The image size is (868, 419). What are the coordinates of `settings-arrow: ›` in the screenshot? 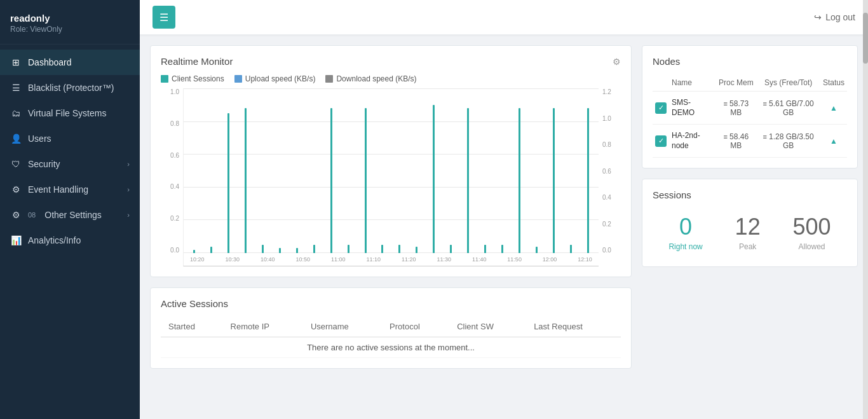 It's located at (128, 215).